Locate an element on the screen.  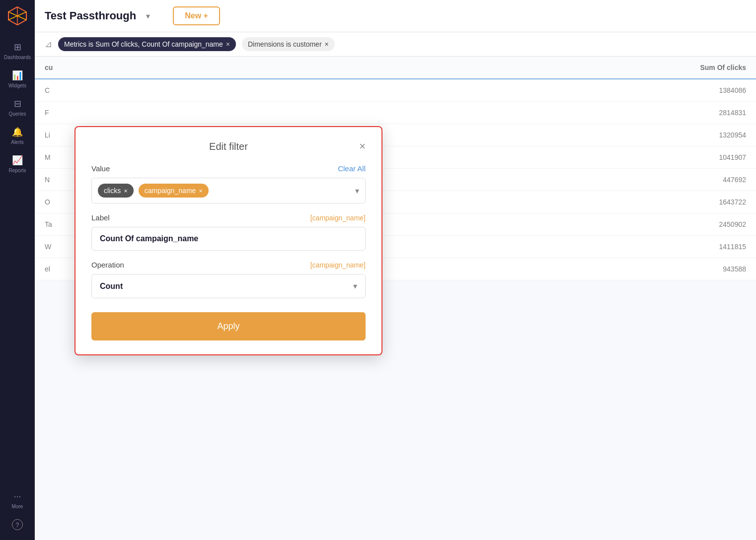
label-section: Label [campaign_name] is located at coordinates (228, 232).